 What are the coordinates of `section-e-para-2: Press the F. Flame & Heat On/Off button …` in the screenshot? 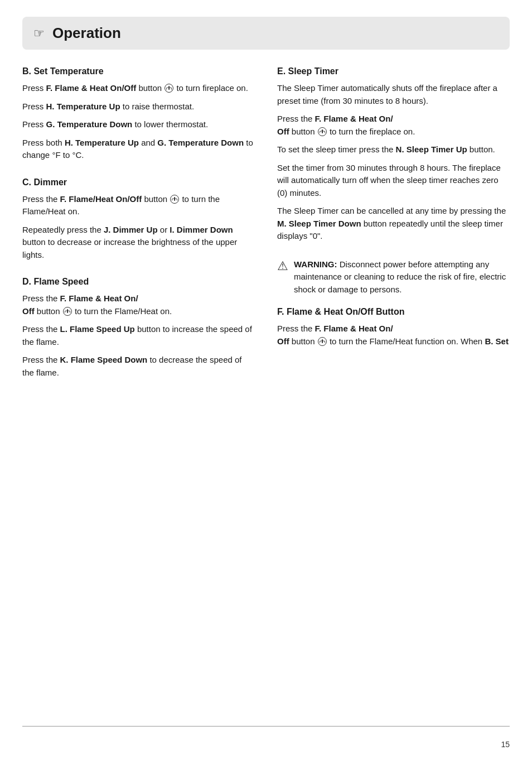 It's located at (394, 125).